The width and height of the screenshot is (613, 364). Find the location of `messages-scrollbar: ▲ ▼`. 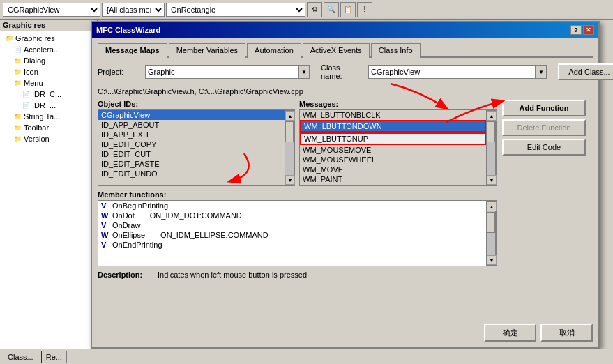

messages-scrollbar: ▲ ▼ is located at coordinates (491, 148).